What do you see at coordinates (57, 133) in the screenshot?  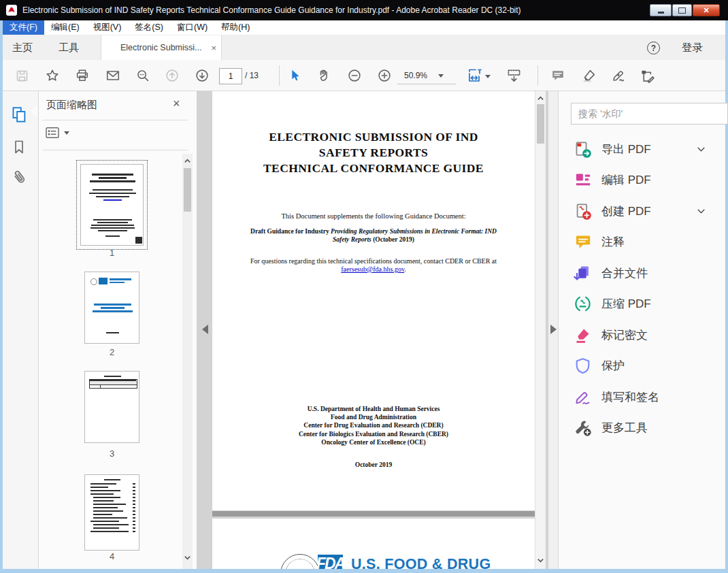 I see `thumbnails-options-button` at bounding box center [57, 133].